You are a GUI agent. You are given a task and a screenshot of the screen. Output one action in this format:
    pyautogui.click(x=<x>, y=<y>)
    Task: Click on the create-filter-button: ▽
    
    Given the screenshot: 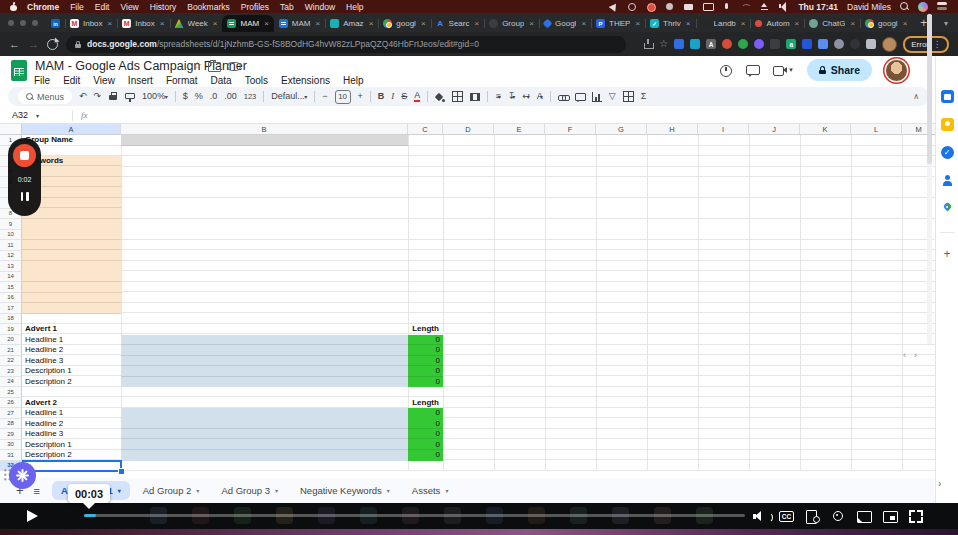 What is the action you would take?
    pyautogui.click(x=612, y=96)
    